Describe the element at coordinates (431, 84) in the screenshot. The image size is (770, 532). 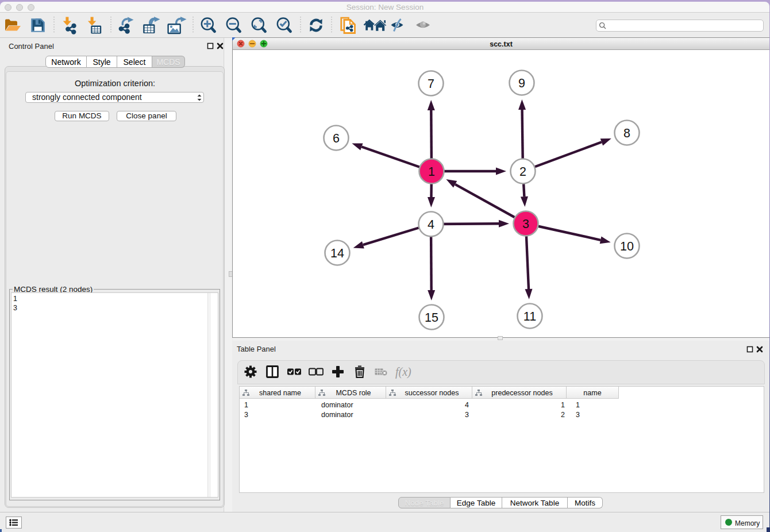
I see `svg-text: 7` at that location.